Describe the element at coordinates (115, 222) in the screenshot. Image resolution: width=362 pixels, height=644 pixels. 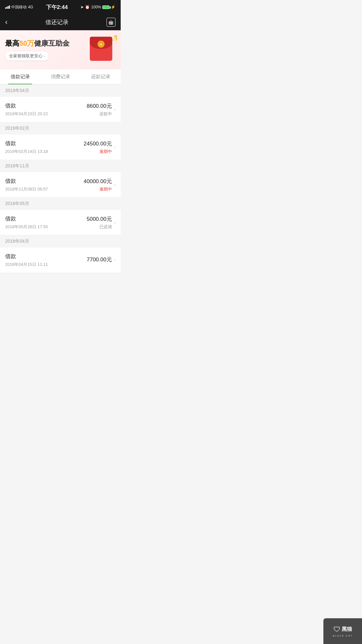
I see `chevron-icon-4: ›` at that location.